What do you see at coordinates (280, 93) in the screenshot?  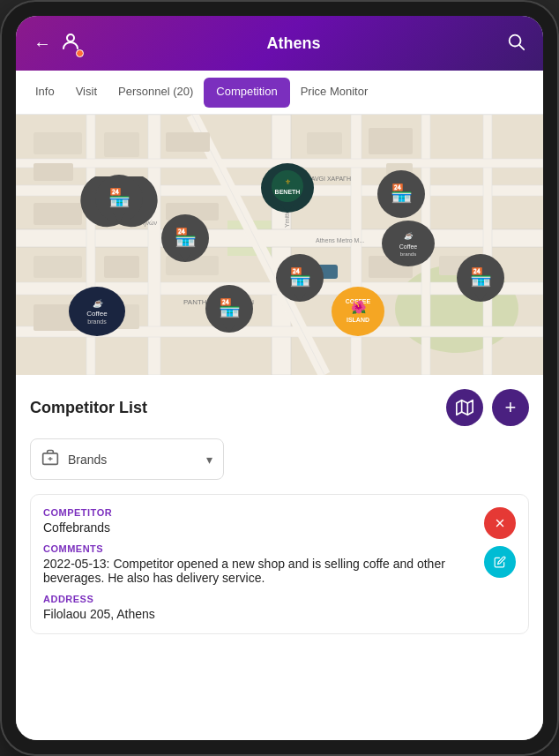 I see `tabs-bar: Info Visit Personnel (20) Competition Pr…` at bounding box center [280, 93].